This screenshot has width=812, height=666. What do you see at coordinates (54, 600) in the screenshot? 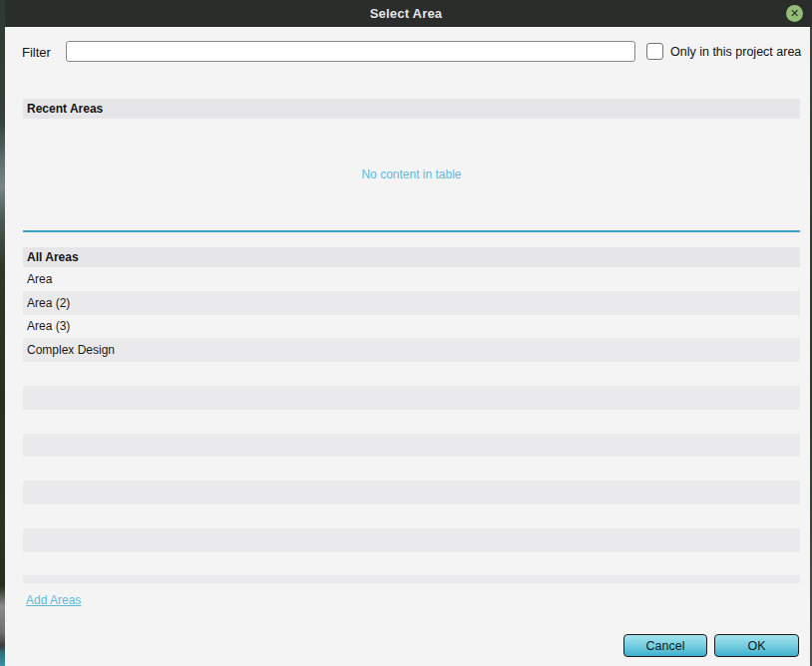
I see `add-areas-link: Add Areas` at bounding box center [54, 600].